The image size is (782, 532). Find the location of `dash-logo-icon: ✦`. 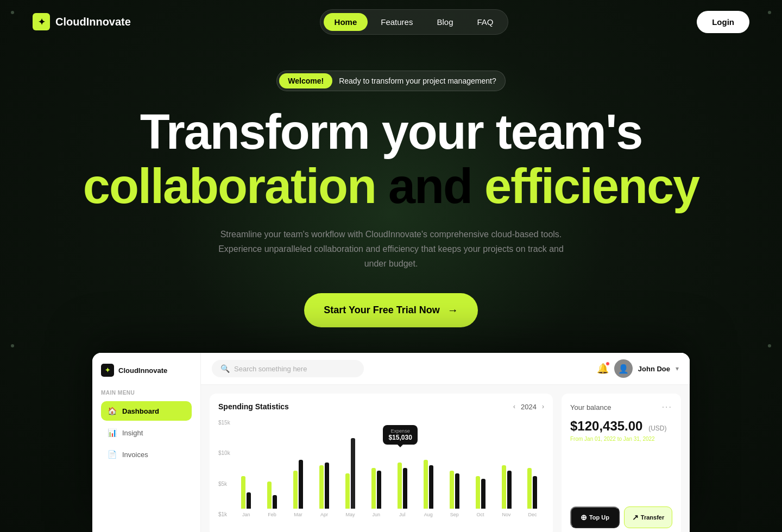

dash-logo-icon: ✦ is located at coordinates (108, 370).